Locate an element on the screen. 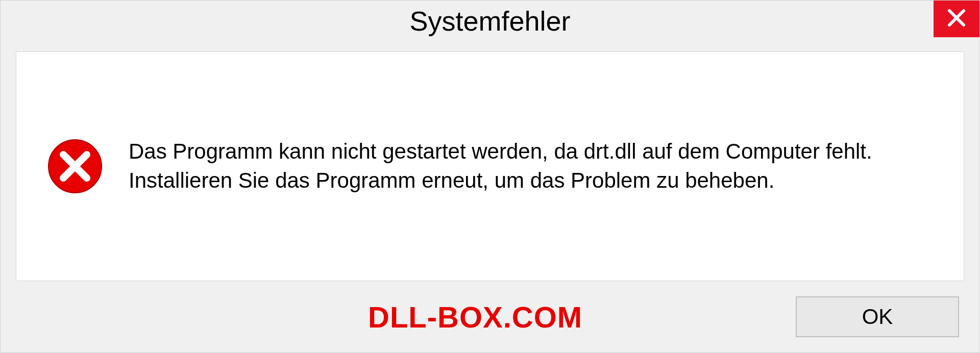 This screenshot has width=980, height=353. dialog-title: Systemfehler is located at coordinates (490, 21).